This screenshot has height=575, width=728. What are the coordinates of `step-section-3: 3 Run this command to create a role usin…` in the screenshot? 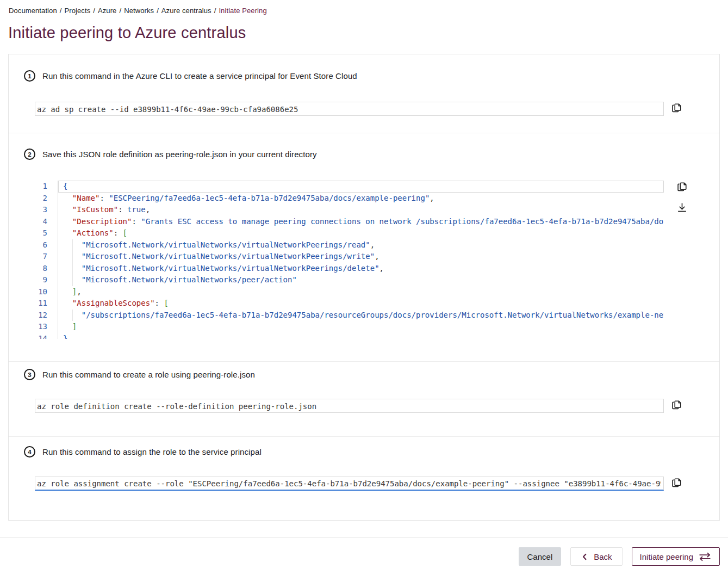 It's located at (364, 399).